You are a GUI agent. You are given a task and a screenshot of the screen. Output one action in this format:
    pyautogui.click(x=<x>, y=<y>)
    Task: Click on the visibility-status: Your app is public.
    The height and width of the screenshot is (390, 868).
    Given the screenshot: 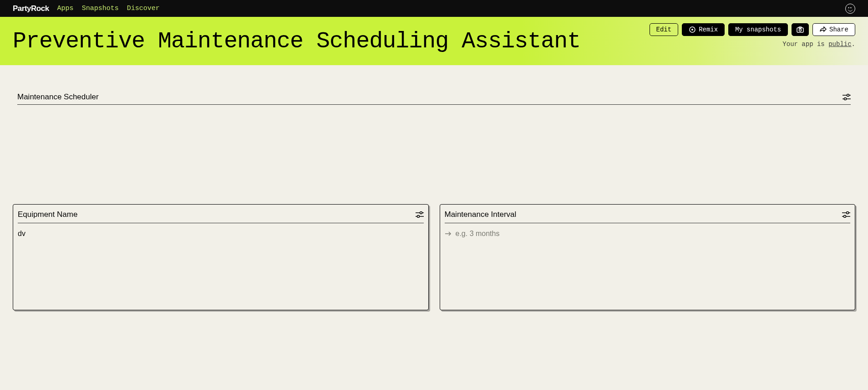 What is the action you would take?
    pyautogui.click(x=819, y=44)
    